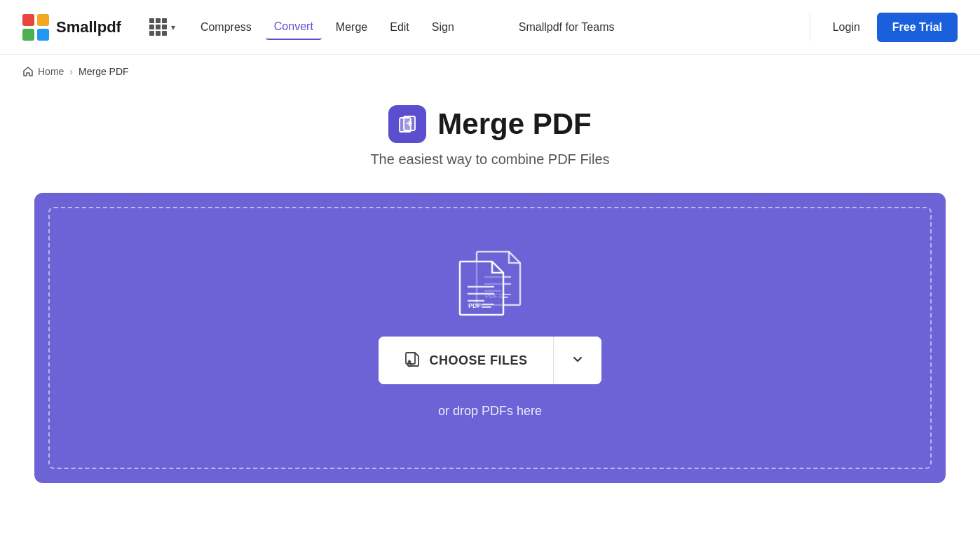 The height and width of the screenshot is (556, 980). I want to click on nav-convert: Convert, so click(294, 27).